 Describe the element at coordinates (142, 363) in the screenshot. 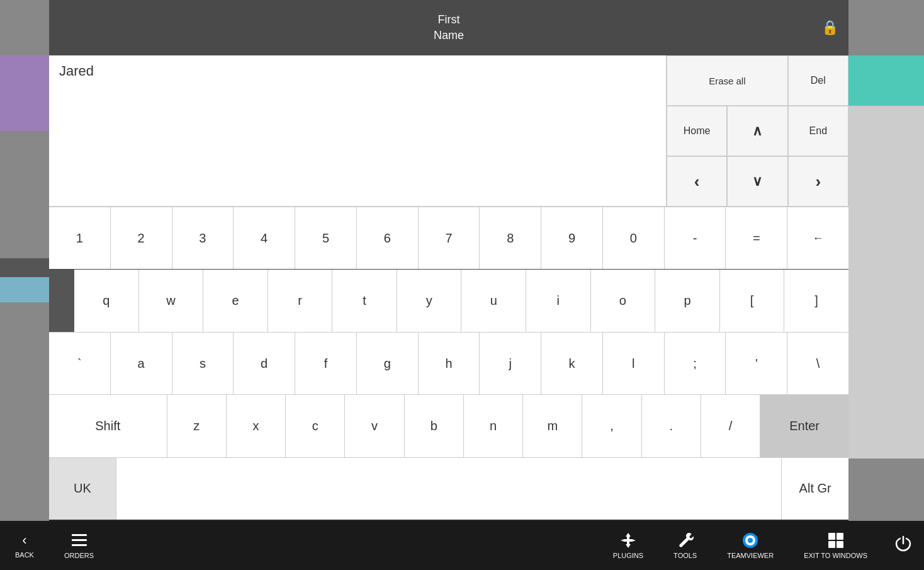

I see `key-a: a` at that location.